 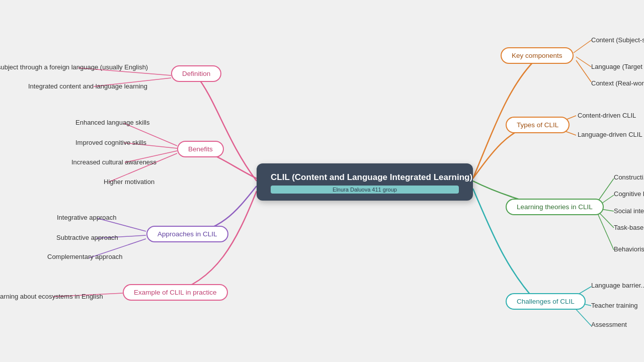 What do you see at coordinates (85, 256) in the screenshot?
I see `approach-3: Complementary approach` at bounding box center [85, 256].